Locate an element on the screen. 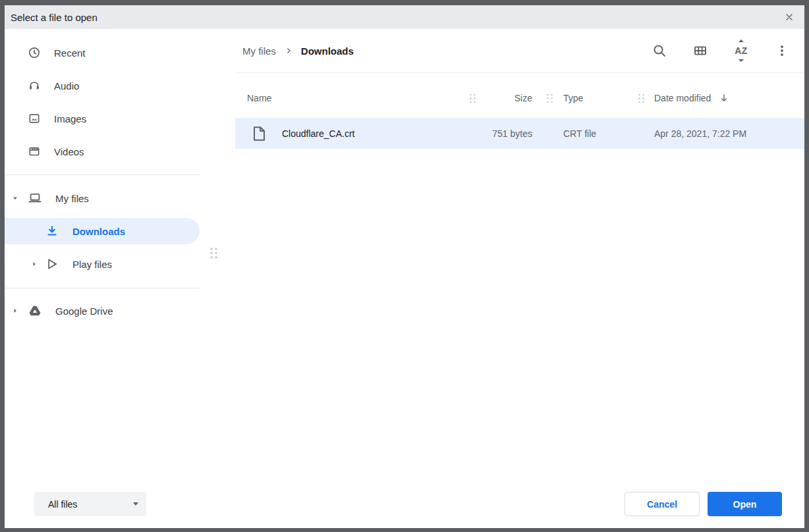 The width and height of the screenshot is (809, 532). sort-letters: AZ is located at coordinates (741, 51).